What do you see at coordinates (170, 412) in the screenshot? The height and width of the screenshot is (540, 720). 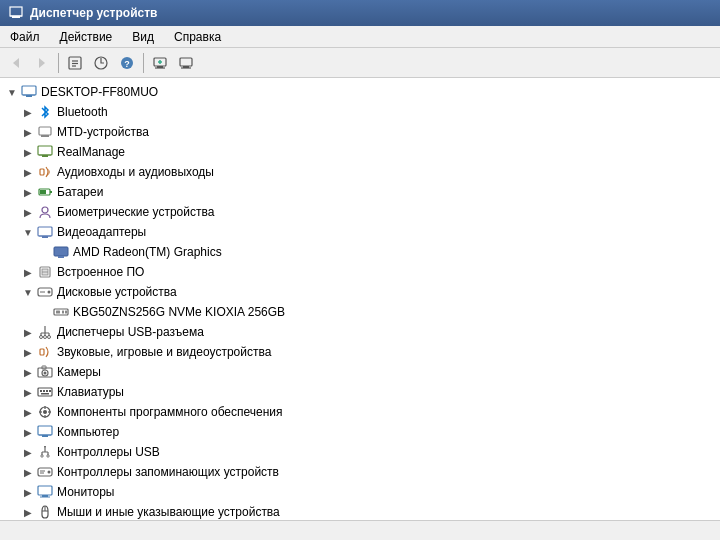 I see `software-label: Компоненты программного обеспечения` at bounding box center [170, 412].